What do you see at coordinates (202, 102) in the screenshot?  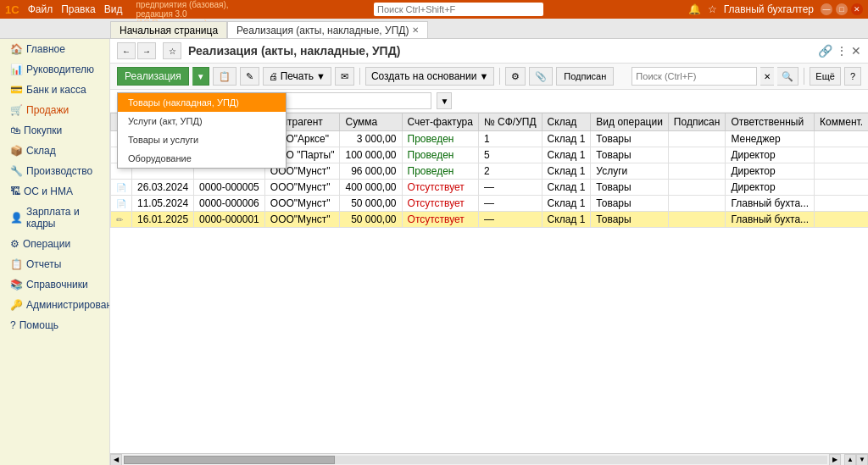 I see `dropdown-item-tovary-nakladnaya: Товары (накладная, УПД)` at bounding box center [202, 102].